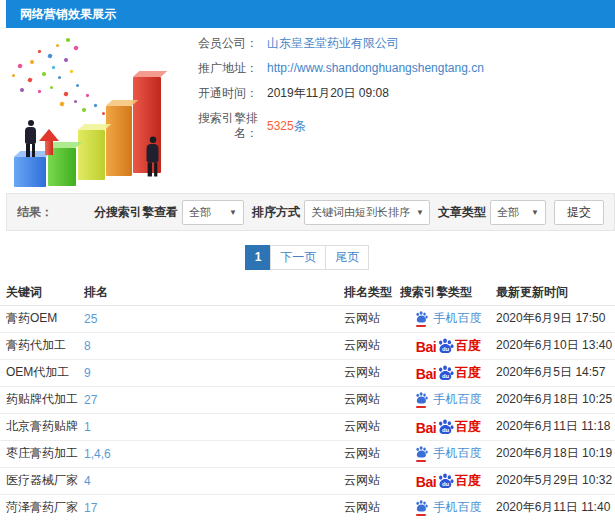 The height and width of the screenshot is (520, 615). Describe the element at coordinates (308, 454) in the screenshot. I see `table-row: 枣庄膏药加工1,4,6云网站手机百度2020年6月18日 10:19` at that location.